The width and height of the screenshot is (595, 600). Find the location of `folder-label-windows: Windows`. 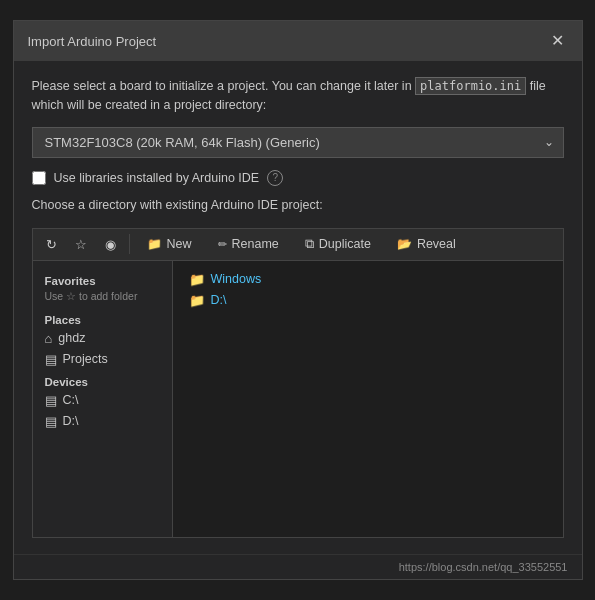

folder-label-windows: Windows is located at coordinates (236, 279).